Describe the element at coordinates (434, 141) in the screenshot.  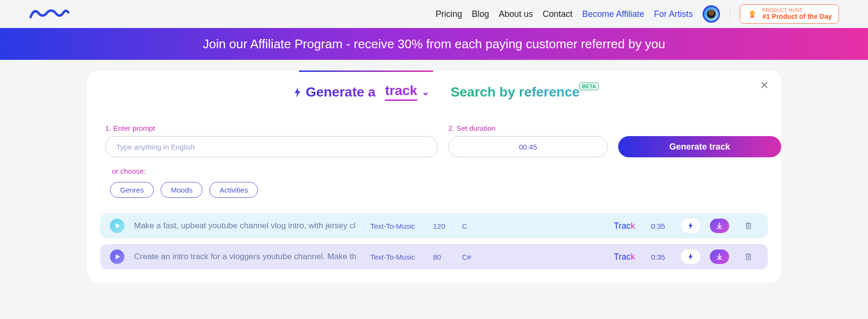
I see `form-row: 1. Enter prompt 2. Set duration 00:45 Ge…` at that location.